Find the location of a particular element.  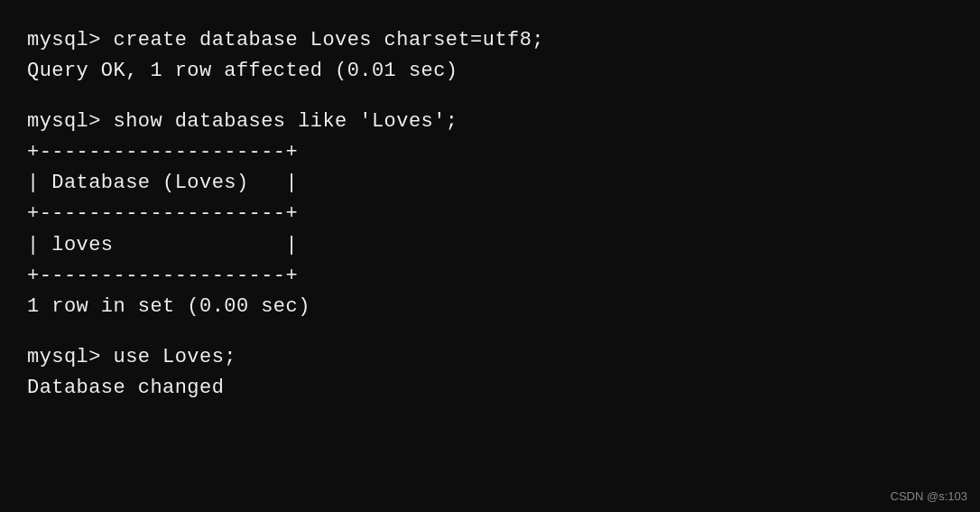

line9: 1 row in set (0.00 sec) is located at coordinates (490, 307).